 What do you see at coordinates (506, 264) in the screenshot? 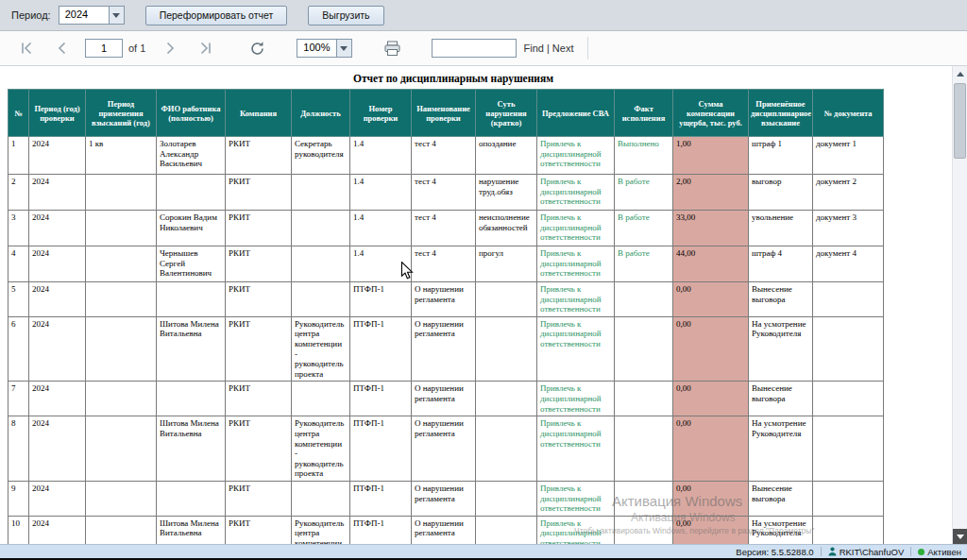
I see `table-cell: прогул` at bounding box center [506, 264].